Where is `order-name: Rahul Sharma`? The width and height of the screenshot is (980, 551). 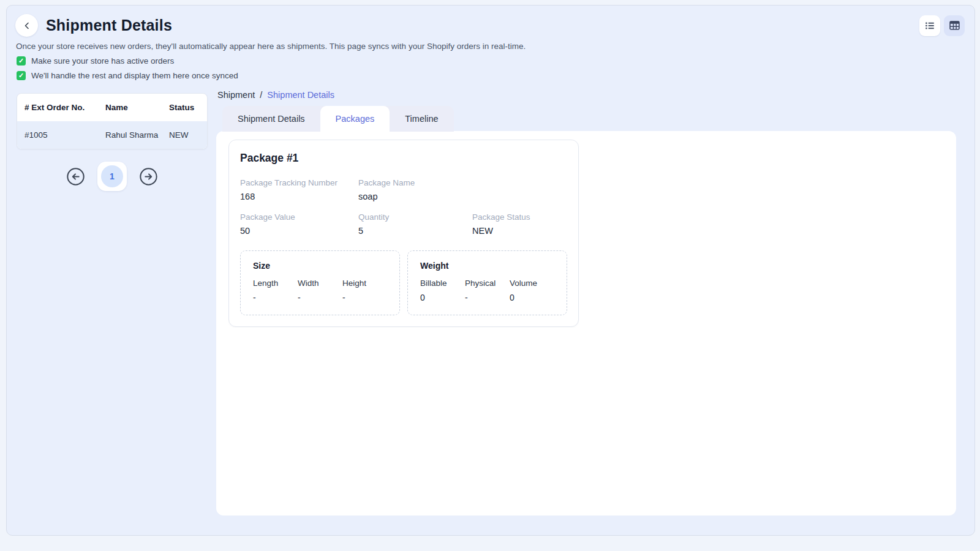
order-name: Rahul Sharma is located at coordinates (130, 135).